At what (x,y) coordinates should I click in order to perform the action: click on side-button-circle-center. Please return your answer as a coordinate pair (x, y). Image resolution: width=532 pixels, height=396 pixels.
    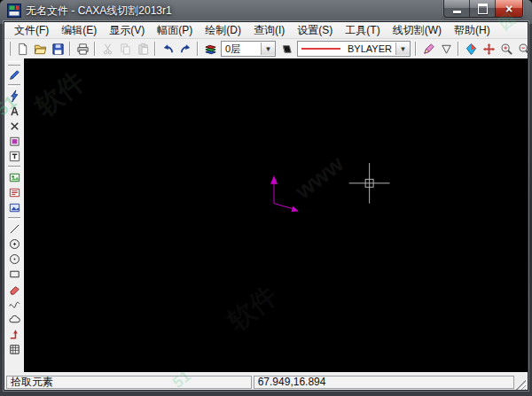
    Looking at the image, I should click on (14, 245).